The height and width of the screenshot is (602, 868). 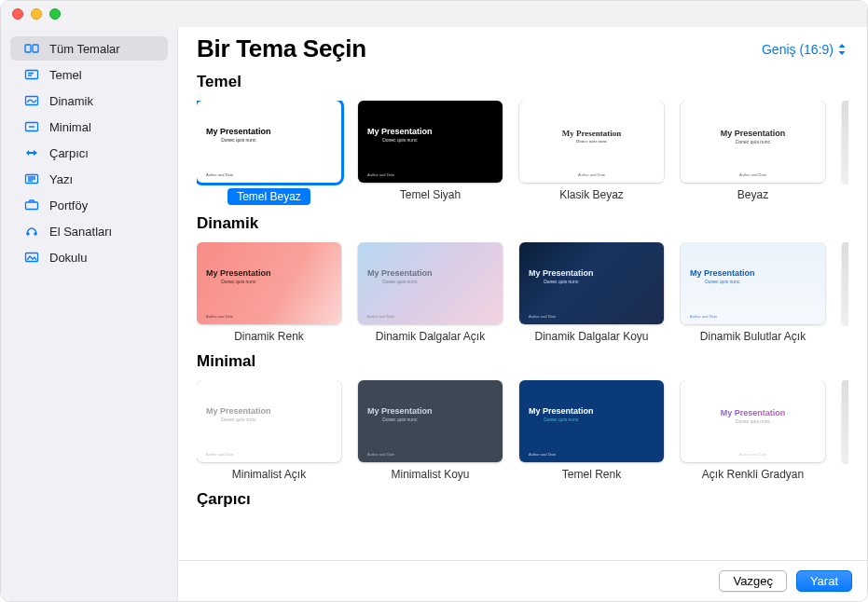 I want to click on sidebar-item-label: Çarpıcı, so click(x=69, y=153).